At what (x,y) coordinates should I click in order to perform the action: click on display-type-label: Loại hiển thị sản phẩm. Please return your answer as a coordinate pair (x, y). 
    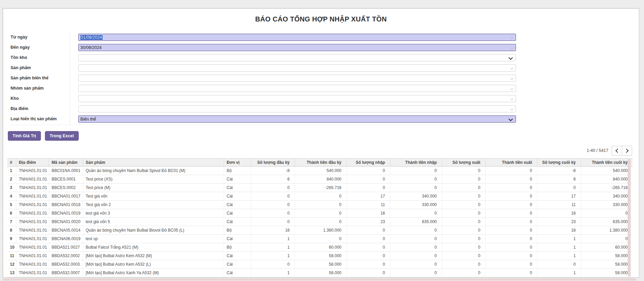
    Looking at the image, I should click on (39, 119).